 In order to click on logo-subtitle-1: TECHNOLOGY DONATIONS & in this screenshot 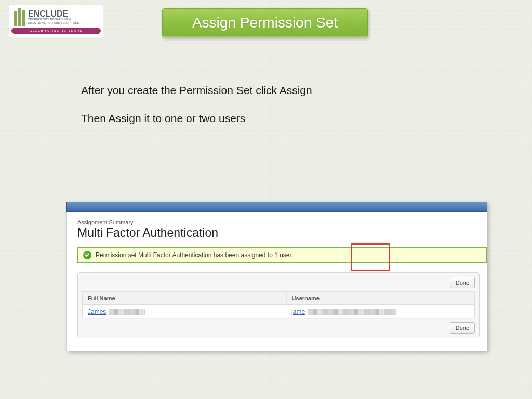, I will do `click(54, 20)`.